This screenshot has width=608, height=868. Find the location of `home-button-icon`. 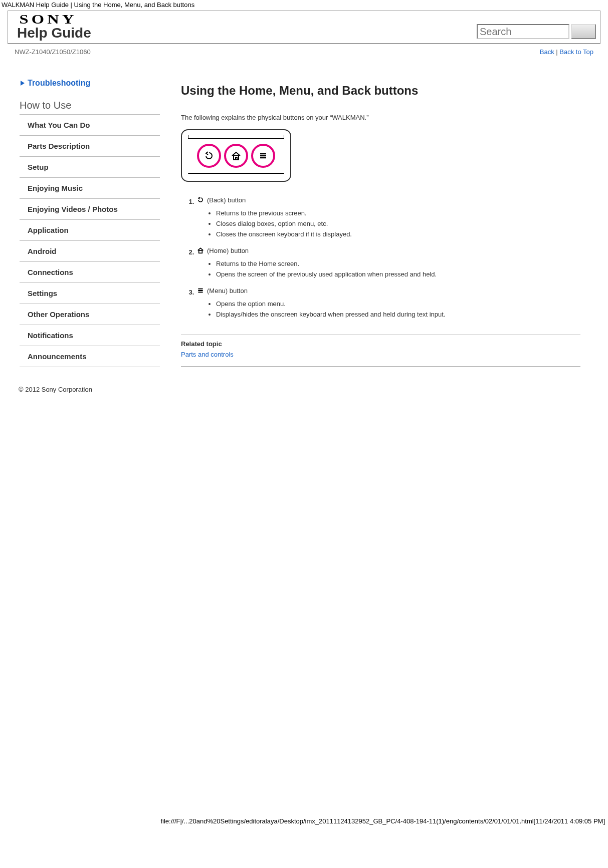

home-button-icon is located at coordinates (236, 156).